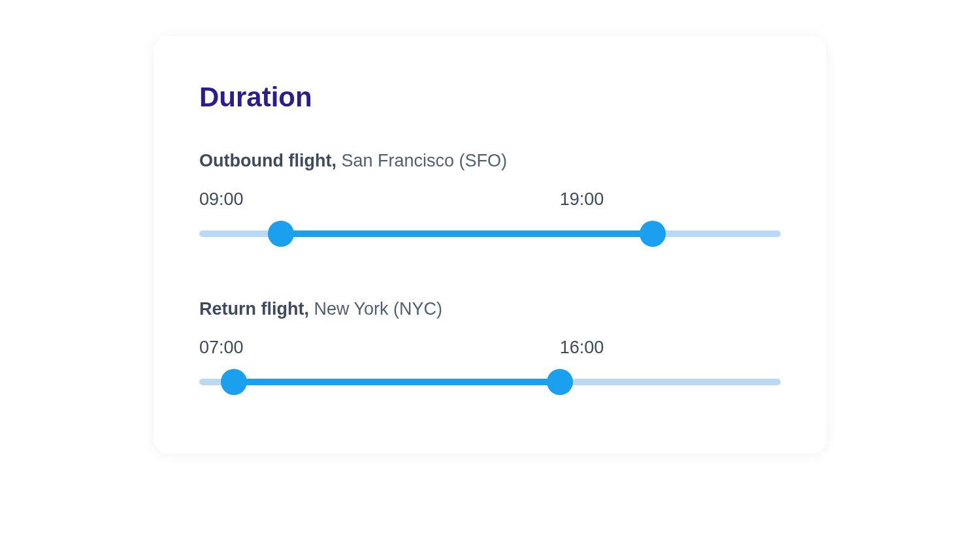 The height and width of the screenshot is (555, 980). I want to click on return-label-light: New York (NYC), so click(376, 309).